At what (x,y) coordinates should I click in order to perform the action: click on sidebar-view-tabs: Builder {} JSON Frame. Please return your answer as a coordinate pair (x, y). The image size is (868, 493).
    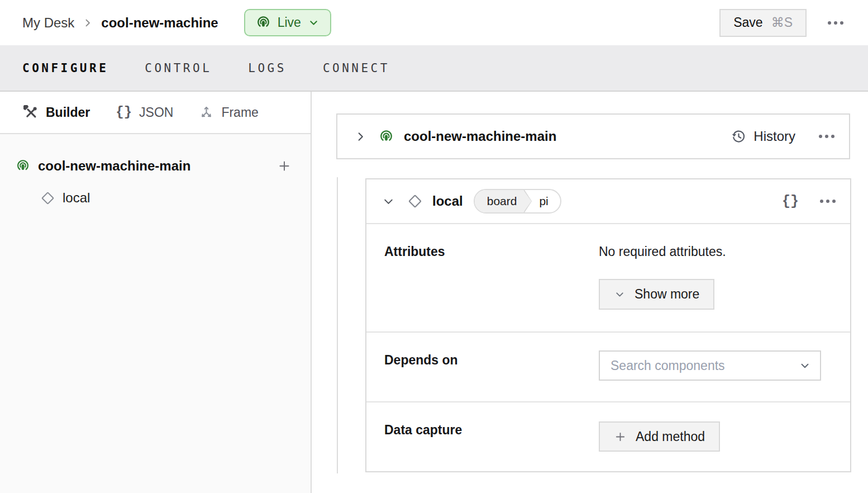
    Looking at the image, I should click on (155, 113).